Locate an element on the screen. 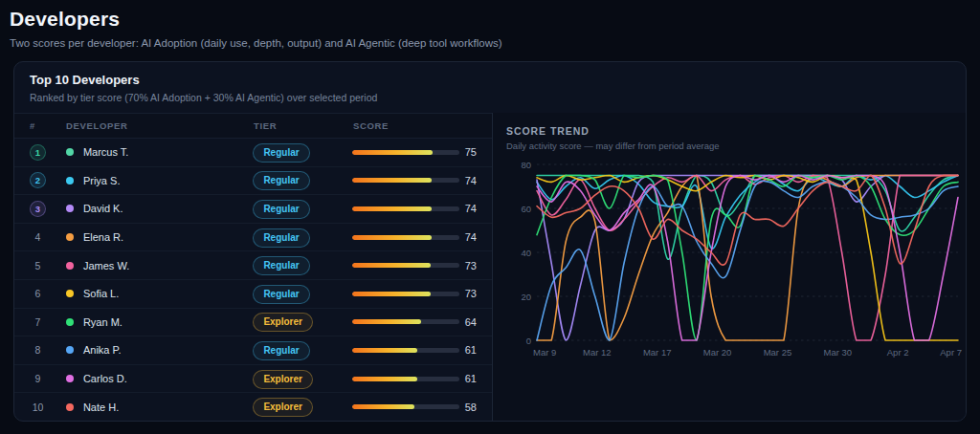  developer-name: James W. is located at coordinates (106, 266).